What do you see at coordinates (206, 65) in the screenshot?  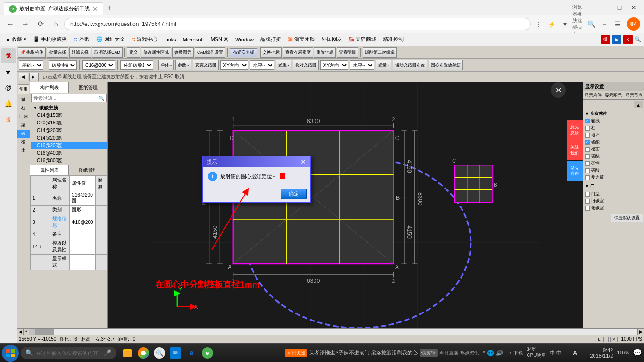 I see `btn-wide: 宽宽义范围` at bounding box center [206, 65].